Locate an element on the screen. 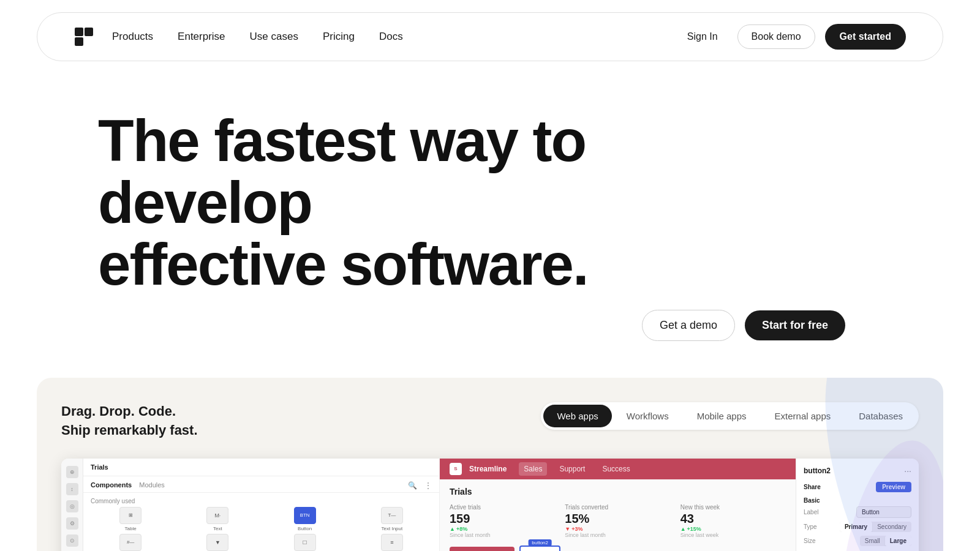 Image resolution: width=980 pixels, height=551 pixels. comp-text-input-icon: T— is located at coordinates (392, 515).